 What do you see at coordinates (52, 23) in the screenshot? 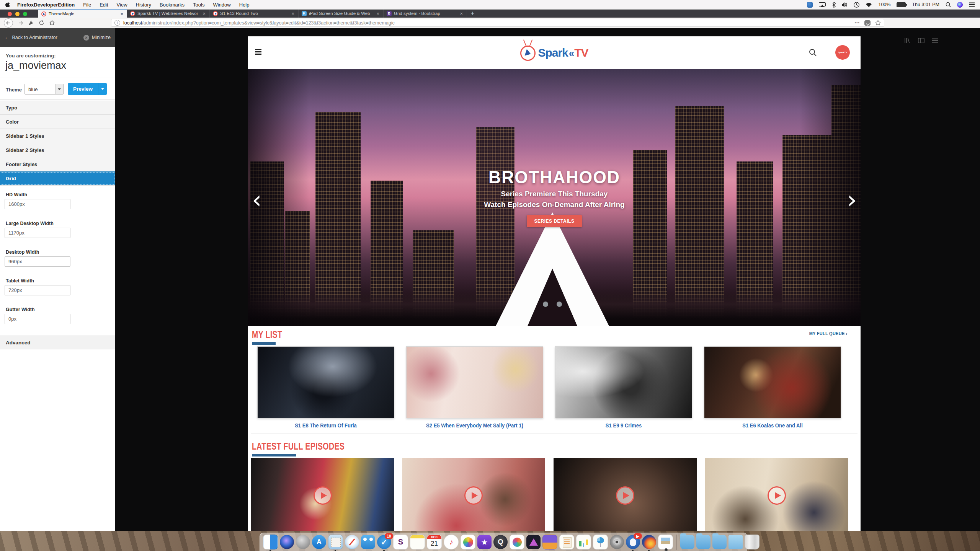
I see `home-button` at bounding box center [52, 23].